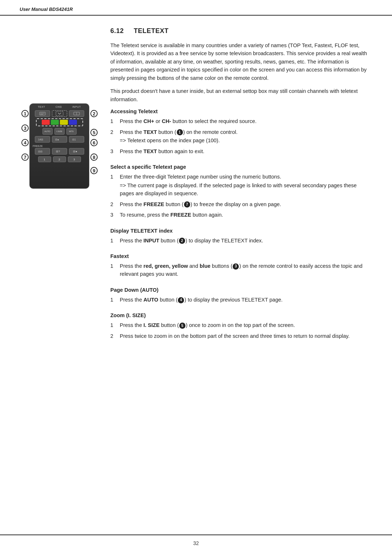 Image resolution: width=392 pixels, height=557 pixels. I want to click on svg-text: ⊟1, so click(74, 139).